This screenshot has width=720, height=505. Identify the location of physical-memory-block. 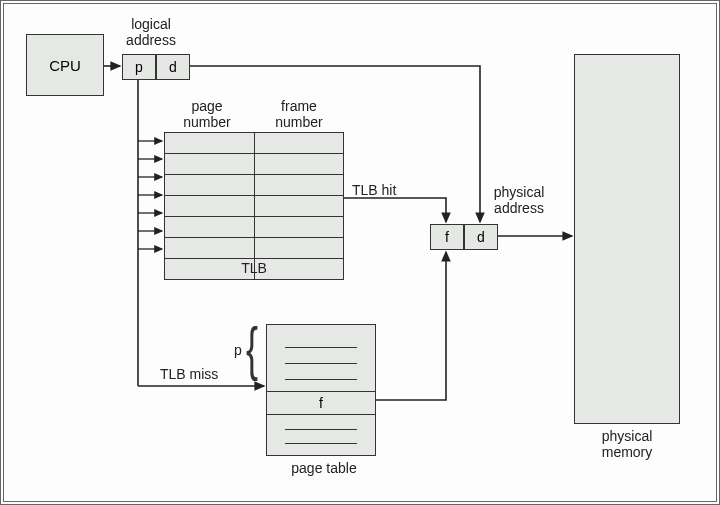
(627, 239).